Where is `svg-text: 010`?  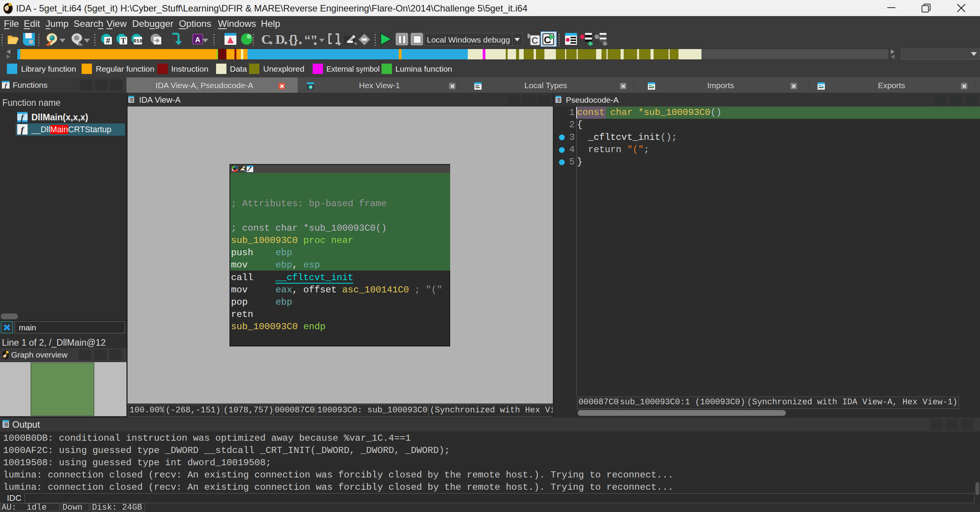 svg-text: 010 is located at coordinates (138, 41).